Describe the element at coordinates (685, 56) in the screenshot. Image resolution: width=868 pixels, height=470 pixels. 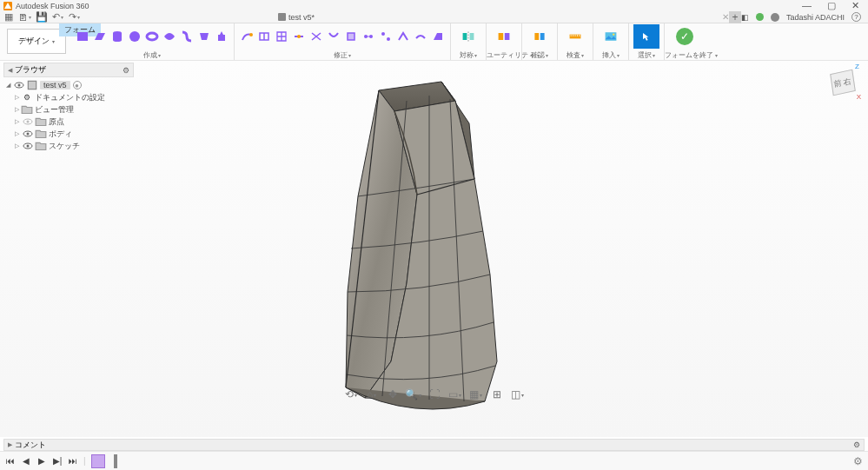
I see `group-label-finish: フォームを終了` at that location.